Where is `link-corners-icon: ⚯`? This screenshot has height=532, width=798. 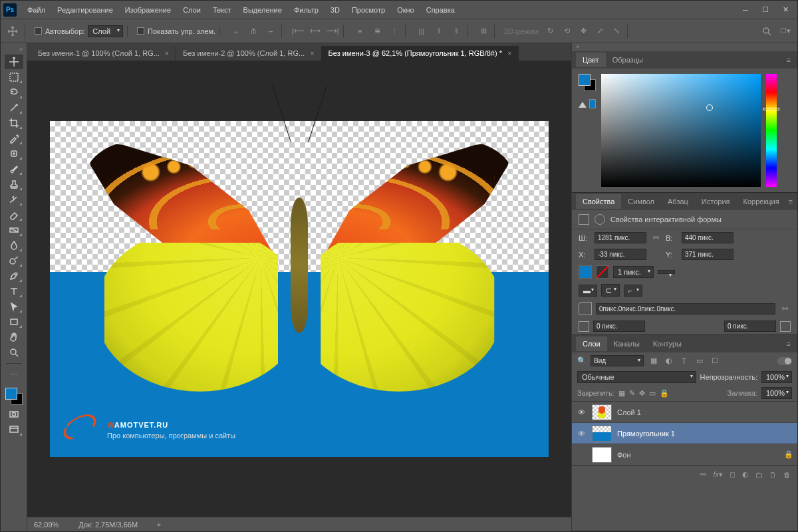
link-corners-icon: ⚯ is located at coordinates (785, 309).